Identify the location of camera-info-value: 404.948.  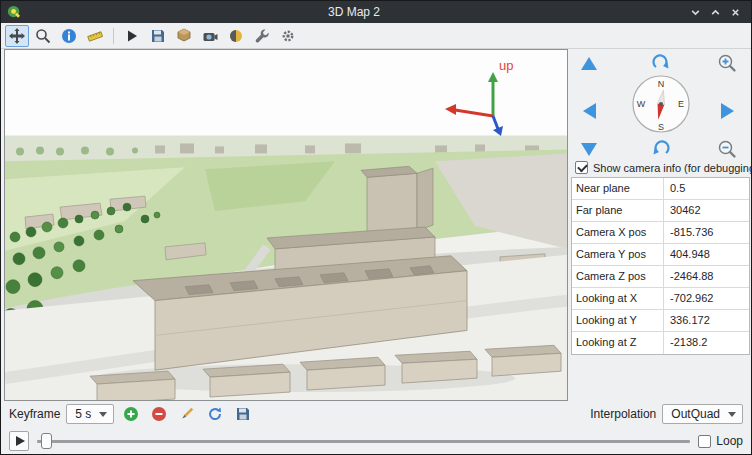
(706, 254).